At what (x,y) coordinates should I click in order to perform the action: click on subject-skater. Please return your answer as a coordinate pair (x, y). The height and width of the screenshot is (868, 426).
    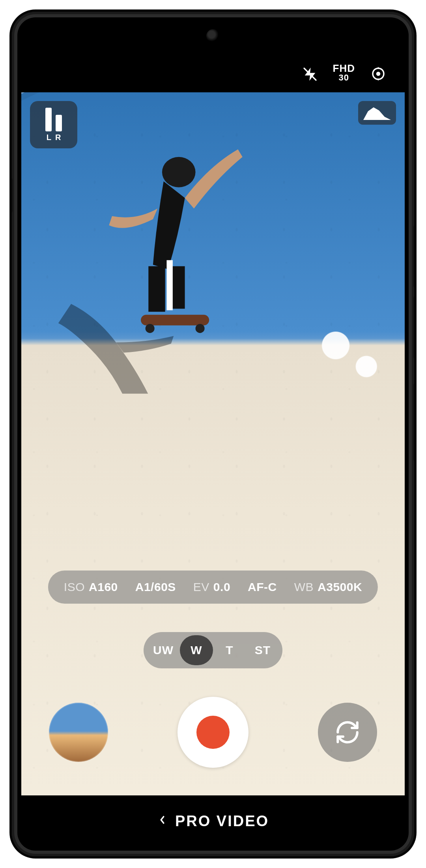
    Looking at the image, I should click on (171, 234).